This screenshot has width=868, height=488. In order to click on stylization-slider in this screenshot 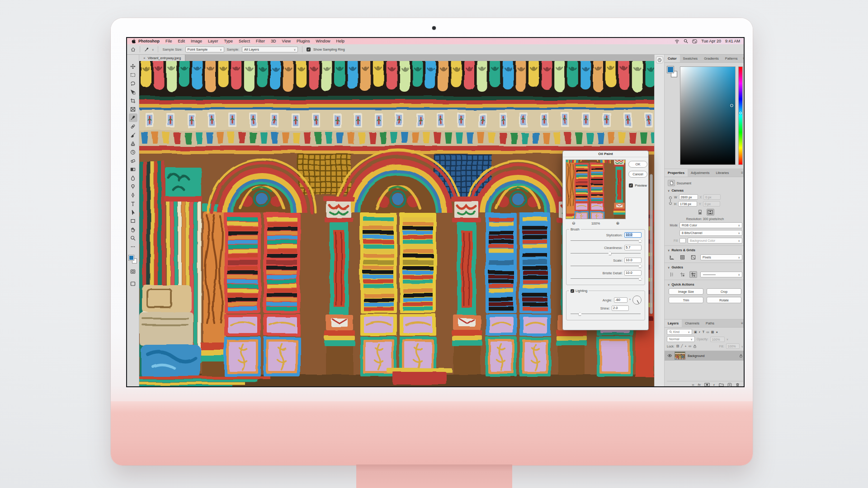, I will do `click(606, 241)`.